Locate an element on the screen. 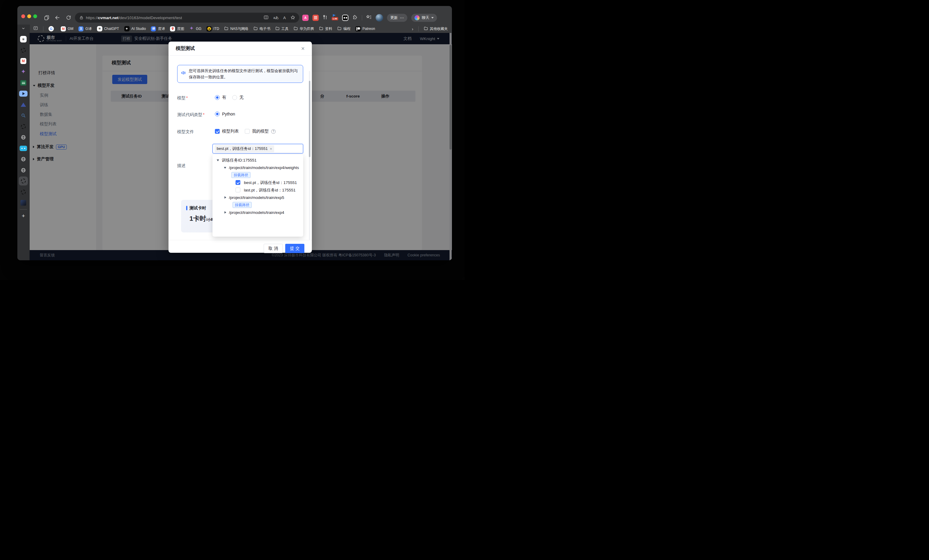 The image size is (929, 560). modal-header: 模型测试 × is located at coordinates (240, 49).